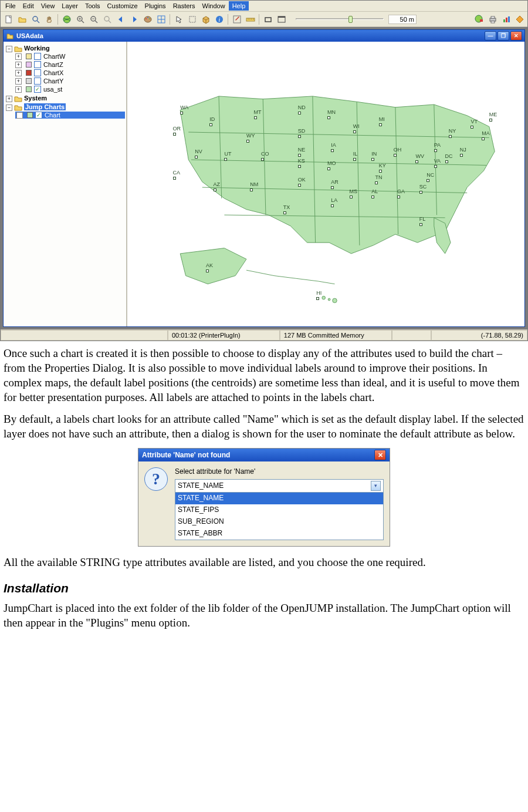 The image size is (528, 812). I want to click on globe-icon, so click(67, 19).